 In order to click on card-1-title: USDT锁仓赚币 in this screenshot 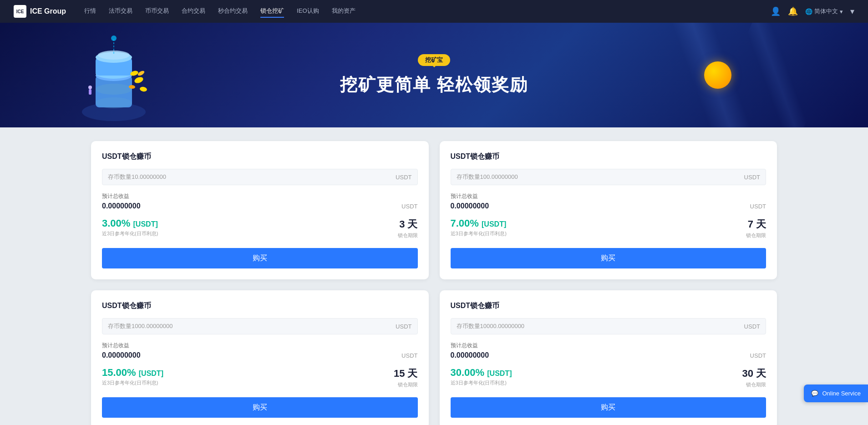, I will do `click(260, 157)`.